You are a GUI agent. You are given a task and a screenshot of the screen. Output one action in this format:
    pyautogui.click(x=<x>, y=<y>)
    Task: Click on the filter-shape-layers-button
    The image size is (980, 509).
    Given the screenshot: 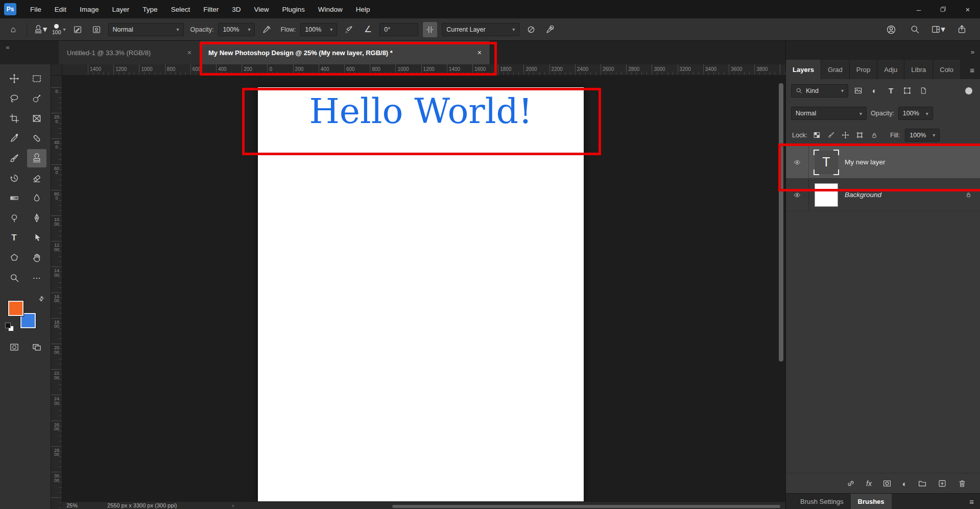 What is the action you would take?
    pyautogui.click(x=907, y=91)
    